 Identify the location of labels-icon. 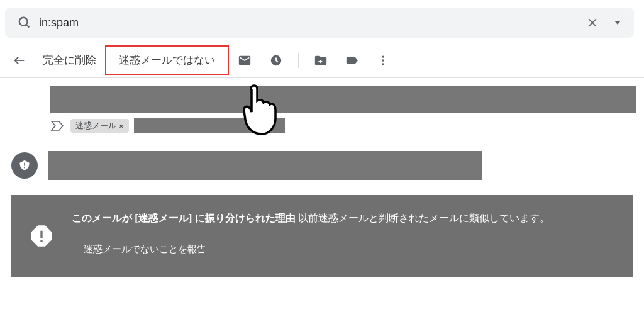
(352, 60).